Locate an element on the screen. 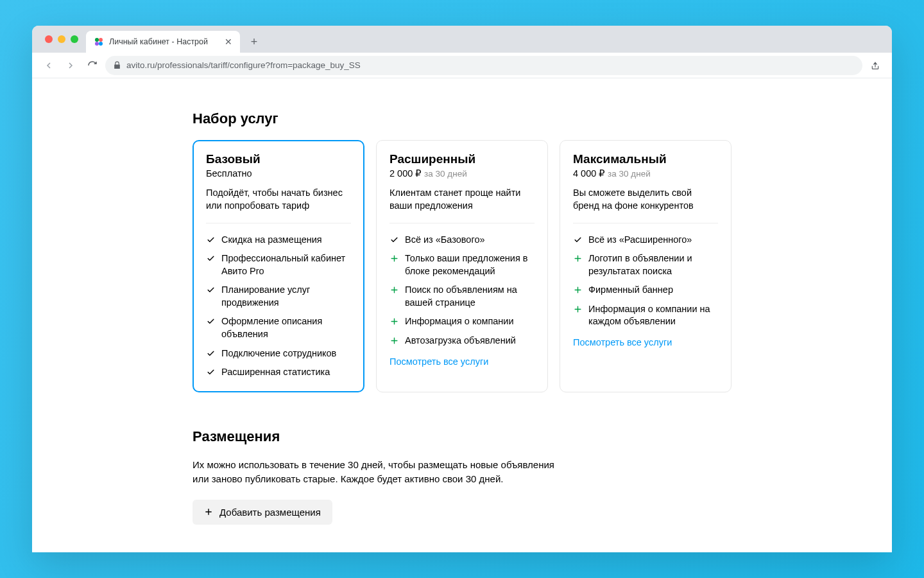 The width and height of the screenshot is (924, 578). plan-description: Клиентам станет проще найти ваши предлож… is located at coordinates (462, 205).